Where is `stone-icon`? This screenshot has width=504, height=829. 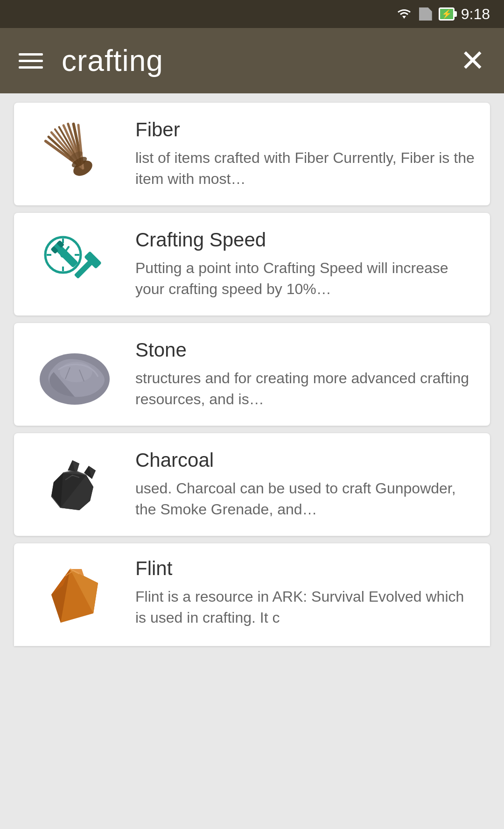 stone-icon is located at coordinates (75, 374).